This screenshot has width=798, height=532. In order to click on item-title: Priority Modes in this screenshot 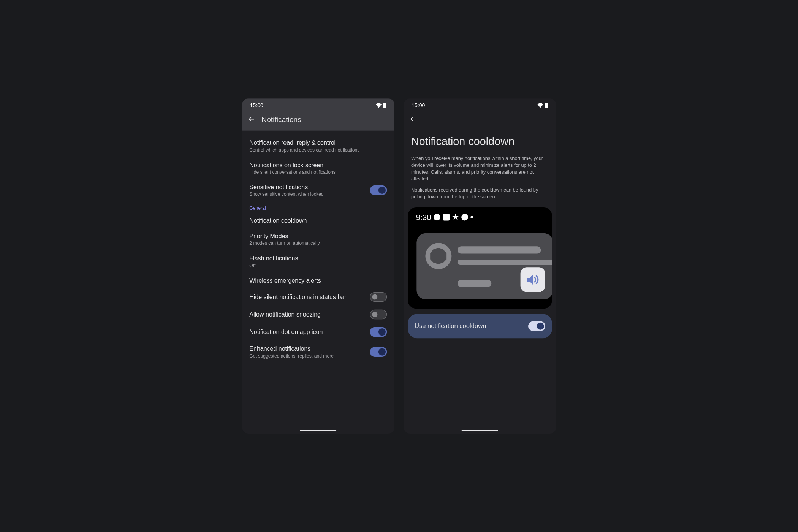, I will do `click(318, 236)`.